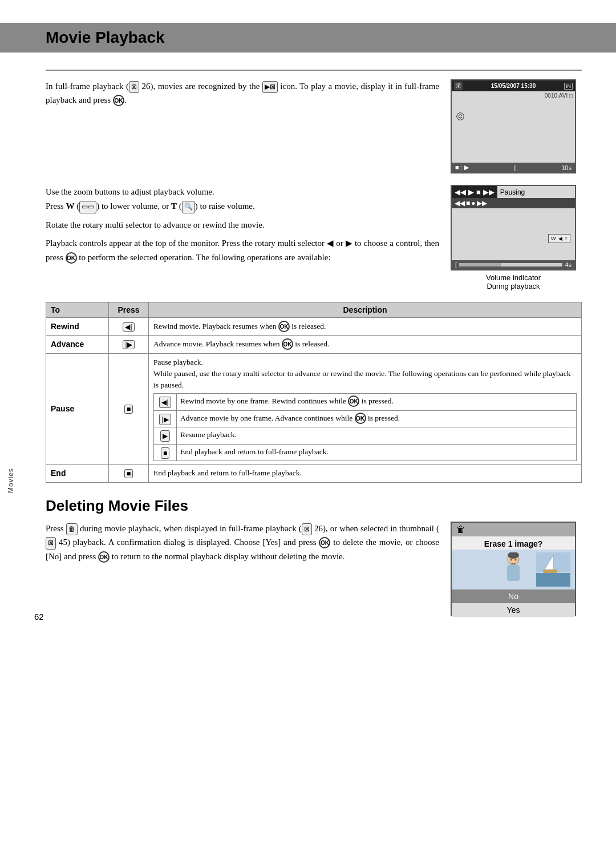  I want to click on playback-time: 4s, so click(568, 265).